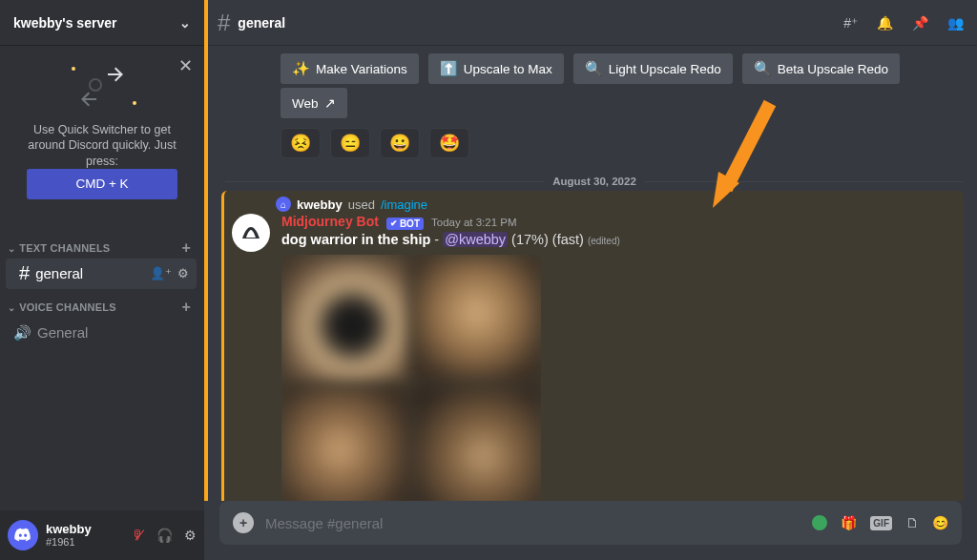  Describe the element at coordinates (821, 69) in the screenshot. I see `beta-redo-button: 🔍Beta Upscale Redo` at that location.